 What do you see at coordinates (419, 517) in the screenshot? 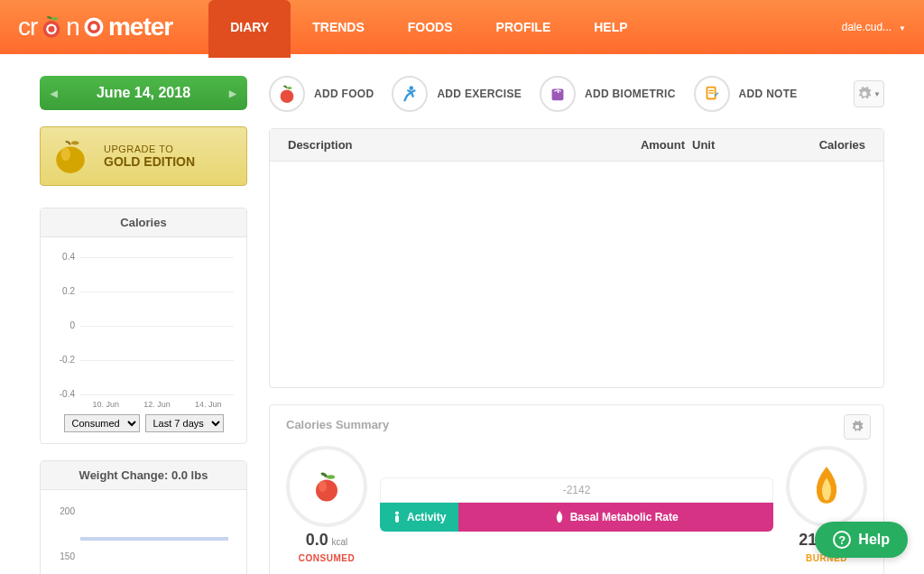
I see `activity-bar: Activity` at bounding box center [419, 517].